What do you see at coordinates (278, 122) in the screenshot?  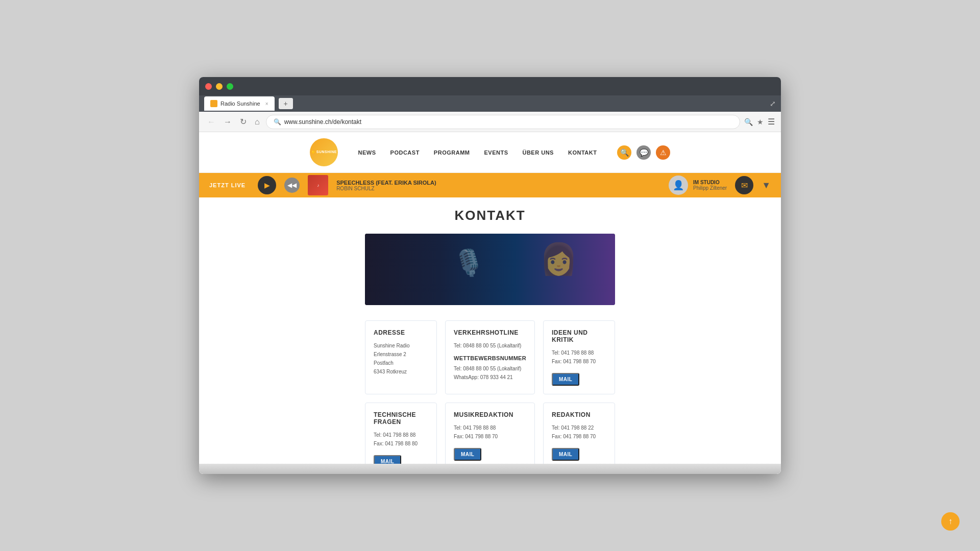 I see `search-icon: 🔍` at bounding box center [278, 122].